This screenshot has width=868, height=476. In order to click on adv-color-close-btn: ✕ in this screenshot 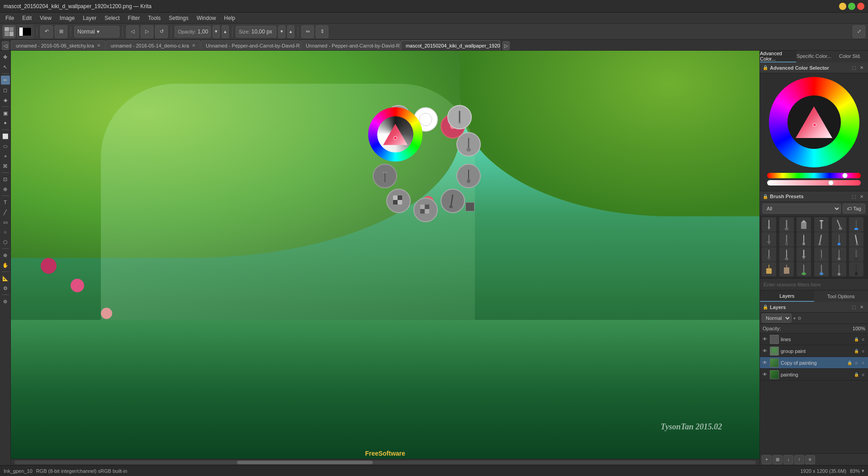, I will do `click(862, 68)`.